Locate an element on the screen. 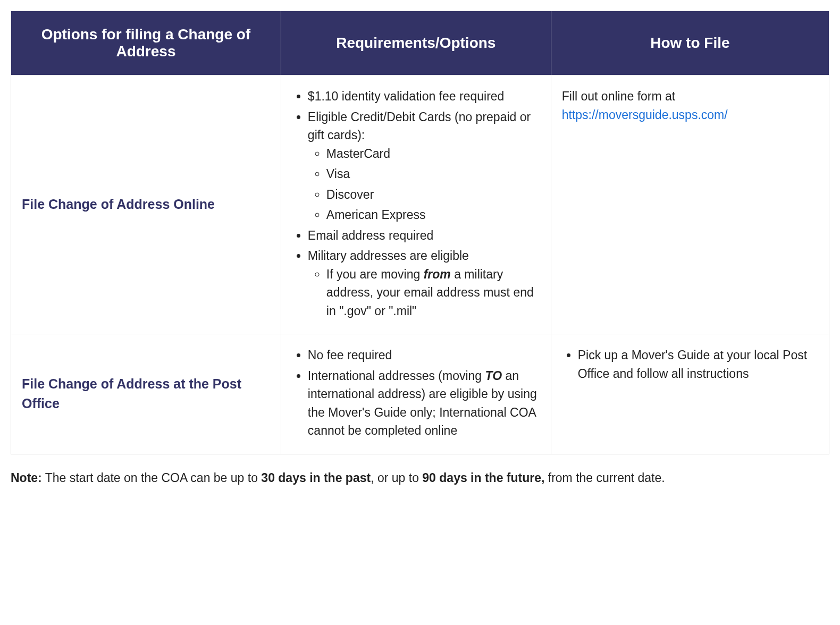 The width and height of the screenshot is (840, 625). emphasis-from: from is located at coordinates (437, 274).